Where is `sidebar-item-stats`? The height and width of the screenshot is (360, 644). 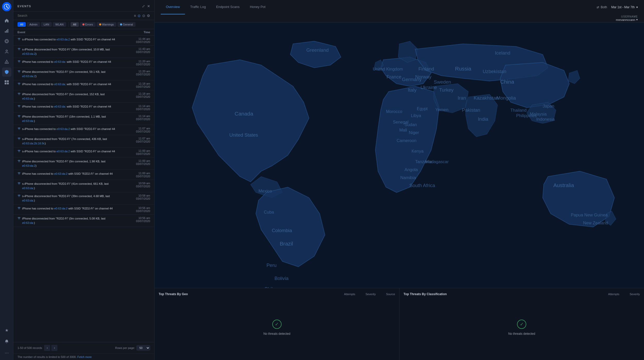 sidebar-item-stats is located at coordinates (7, 31).